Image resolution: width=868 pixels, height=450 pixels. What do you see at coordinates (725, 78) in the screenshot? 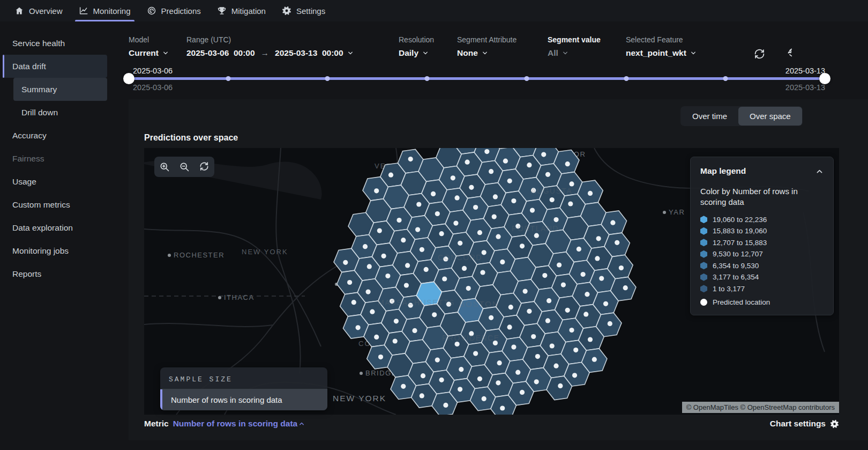
I see `slider-tick` at bounding box center [725, 78].